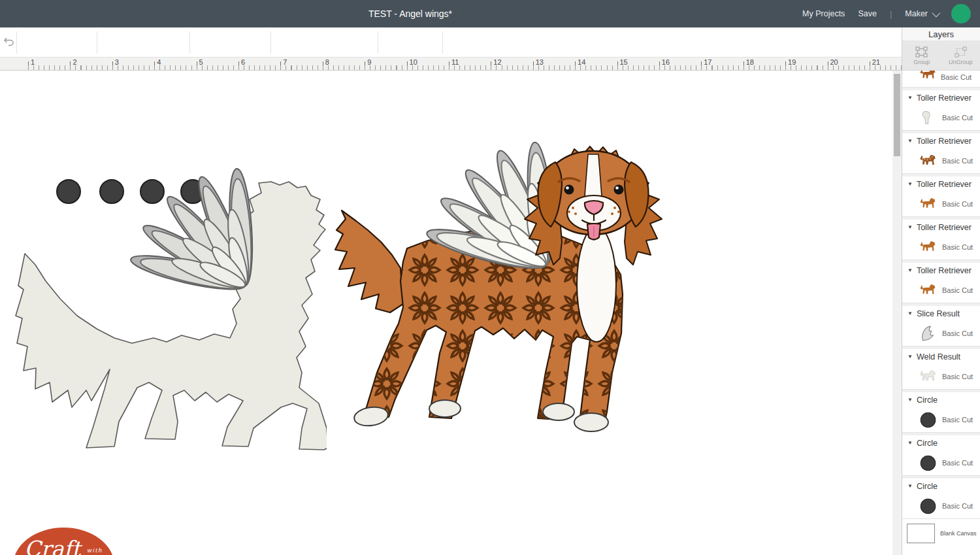 The width and height of the screenshot is (980, 555). Describe the element at coordinates (385, 62) in the screenshot. I see `ruler-number: 9` at that location.